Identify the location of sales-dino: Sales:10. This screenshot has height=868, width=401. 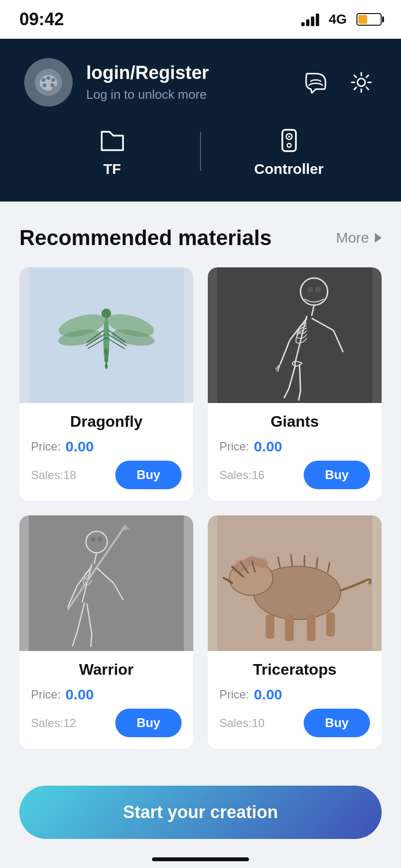
(242, 723).